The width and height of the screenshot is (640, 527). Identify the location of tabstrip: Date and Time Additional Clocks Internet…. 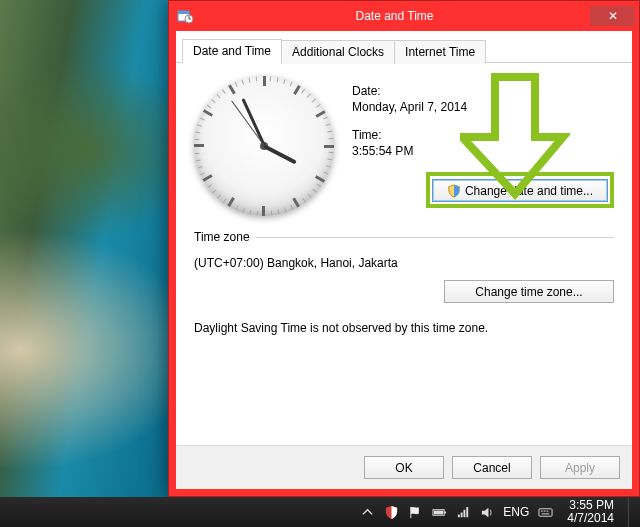
(404, 48).